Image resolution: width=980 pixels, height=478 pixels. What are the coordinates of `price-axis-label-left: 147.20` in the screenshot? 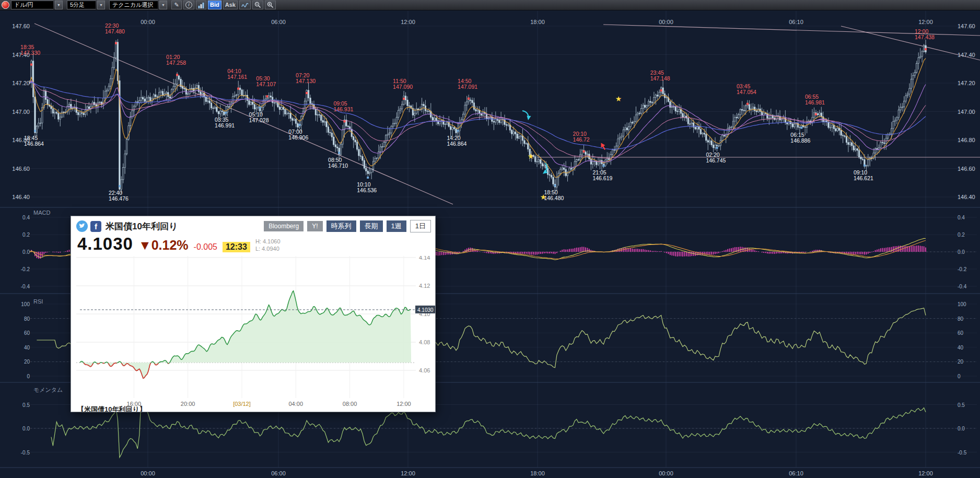 It's located at (21, 83).